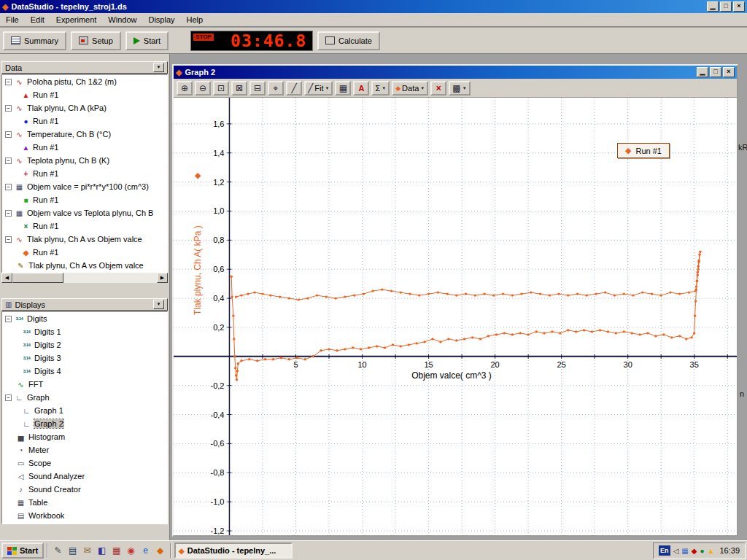 This screenshot has width=747, height=560. What do you see at coordinates (703, 551) in the screenshot?
I see `scheduler-icon: ●` at bounding box center [703, 551].